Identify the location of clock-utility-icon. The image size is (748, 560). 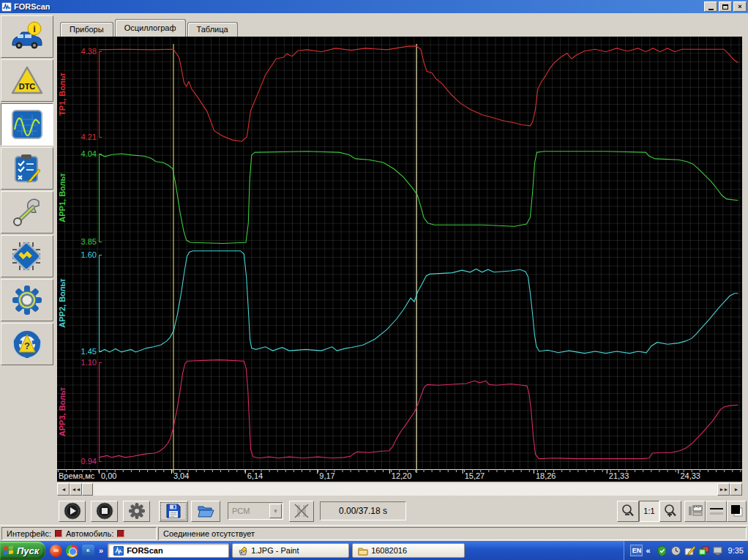
(676, 550).